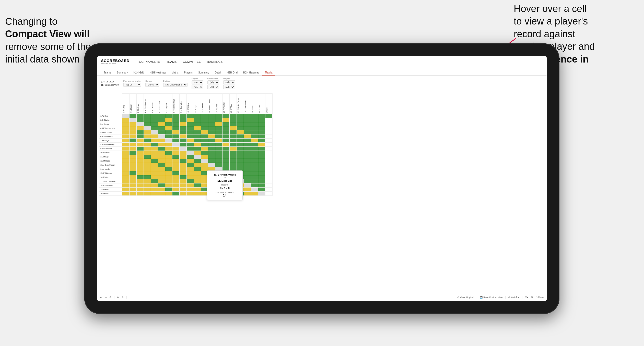  What do you see at coordinates (255, 169) in the screenshot?
I see `cell-r13-c18` at bounding box center [255, 169].